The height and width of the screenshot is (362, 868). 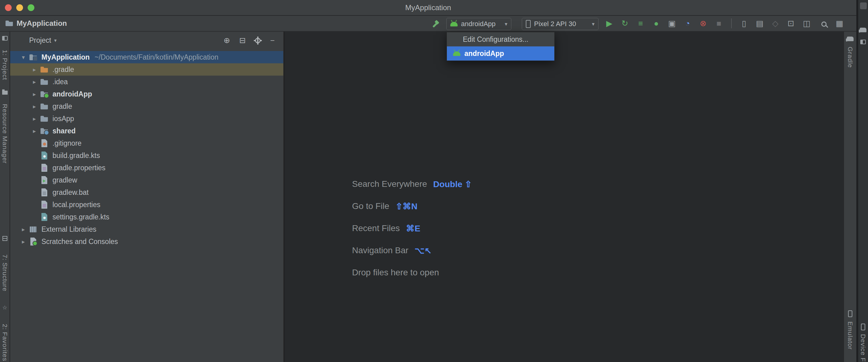 I want to click on tree-item-external-libraries: ▸ External Libraries, so click(x=147, y=229).